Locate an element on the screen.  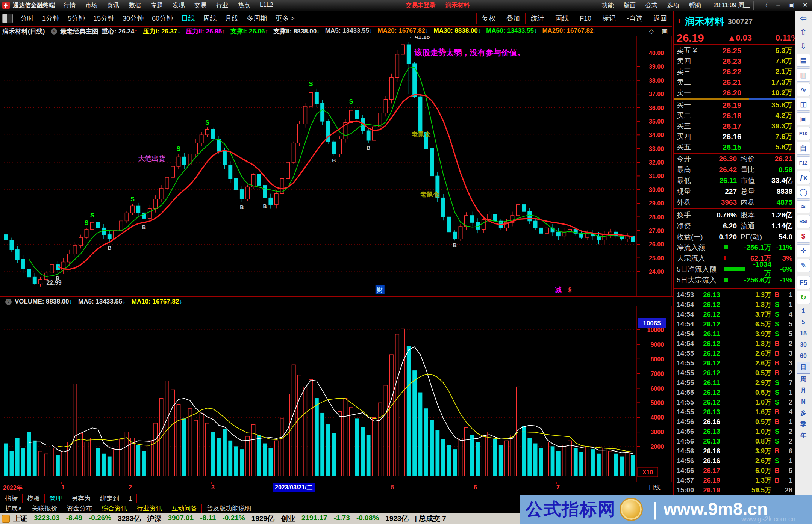
menu-item-发现: 发现 is located at coordinates (179, 5).